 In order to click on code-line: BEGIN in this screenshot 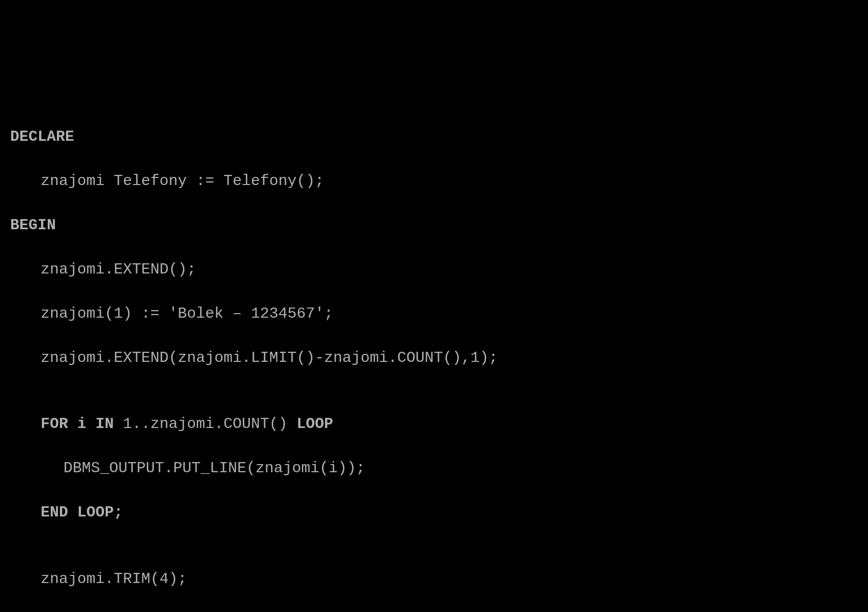, I will do `click(434, 226)`.